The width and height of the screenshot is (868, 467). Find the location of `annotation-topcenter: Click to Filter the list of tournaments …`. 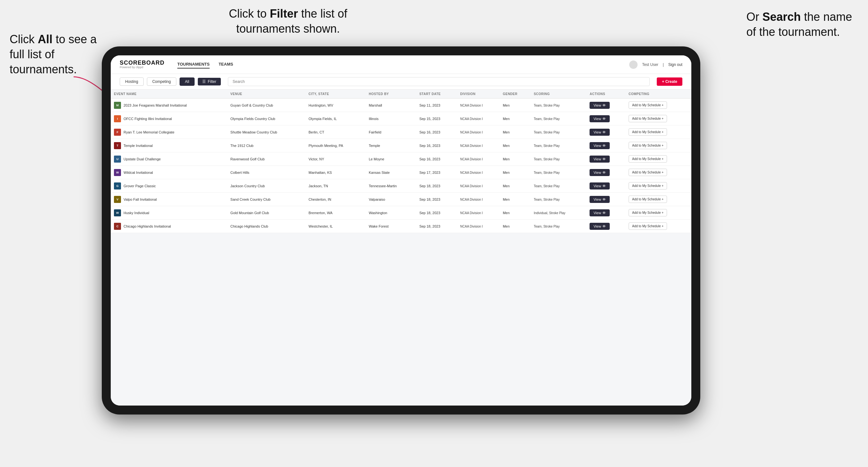

annotation-topcenter: Click to Filter the list of tournaments … is located at coordinates (288, 22).